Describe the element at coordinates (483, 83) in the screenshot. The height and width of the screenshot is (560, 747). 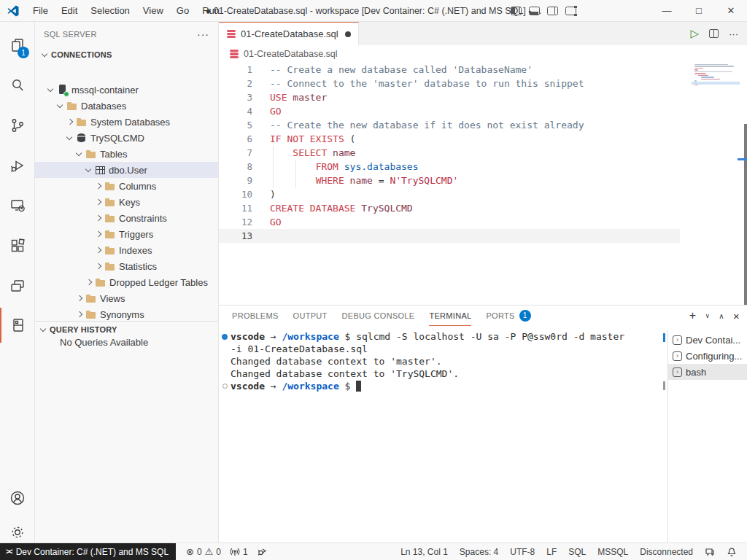
I see `code-line: 2-- Connect to the 'master' database to …` at that location.